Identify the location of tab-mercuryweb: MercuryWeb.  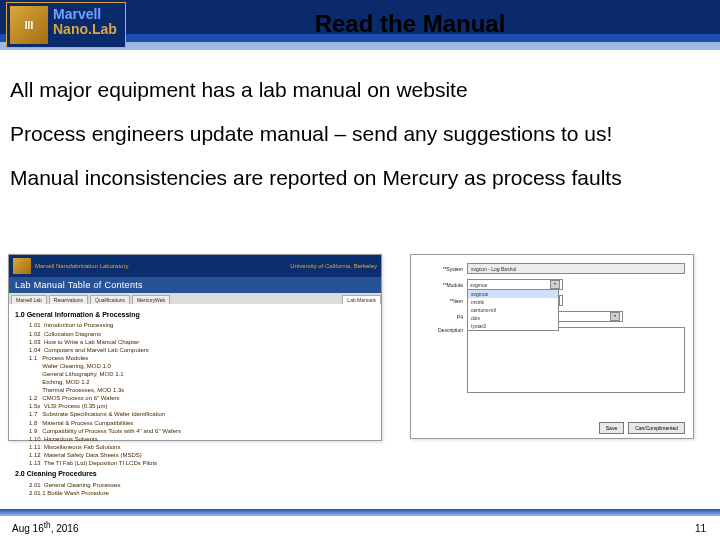
(151, 300).